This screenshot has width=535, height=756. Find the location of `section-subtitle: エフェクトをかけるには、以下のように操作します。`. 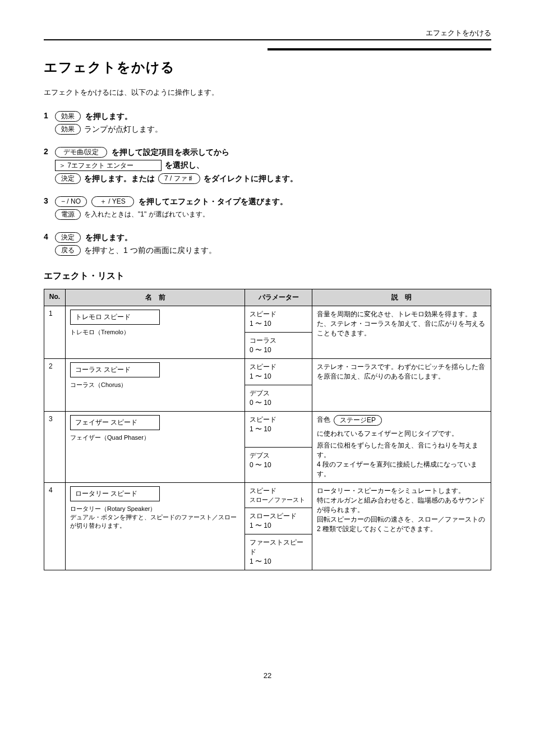

section-subtitle: エフェクトをかけるには、以下のように操作します。 is located at coordinates (268, 93).